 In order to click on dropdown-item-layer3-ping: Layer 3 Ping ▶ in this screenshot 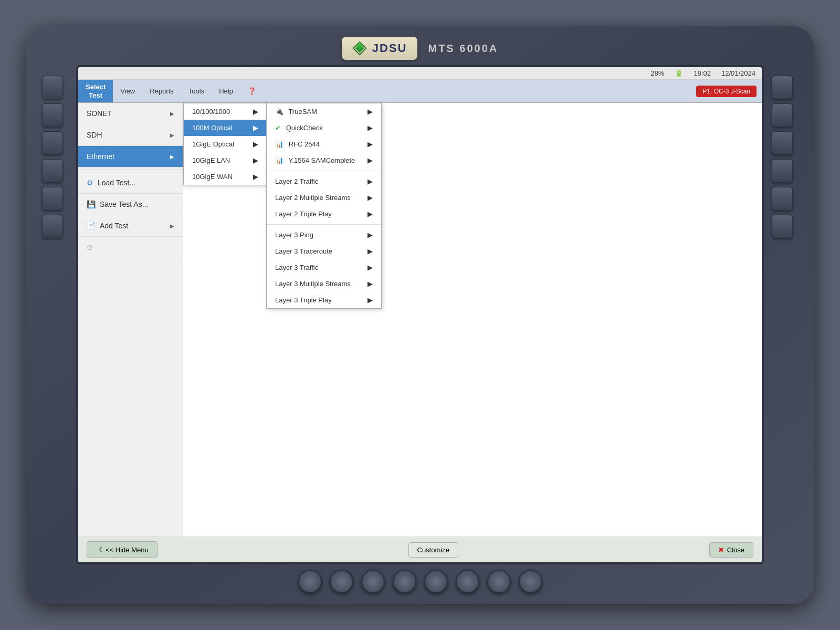, I will do `click(324, 235)`.